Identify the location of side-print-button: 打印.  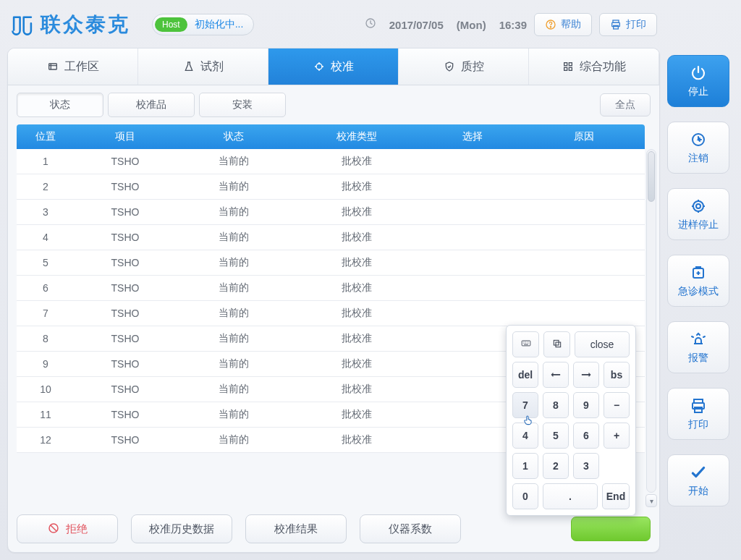
(698, 414).